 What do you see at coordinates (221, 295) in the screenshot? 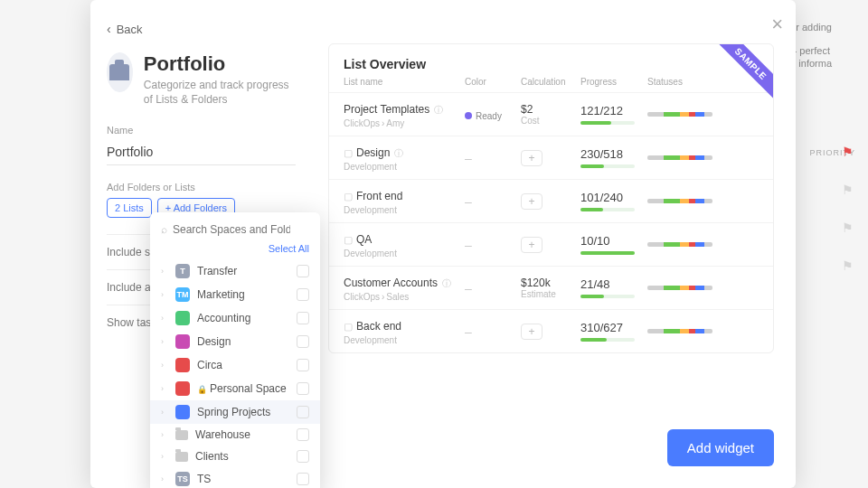
I see `dropdown-item-label: Marketing` at bounding box center [221, 295].